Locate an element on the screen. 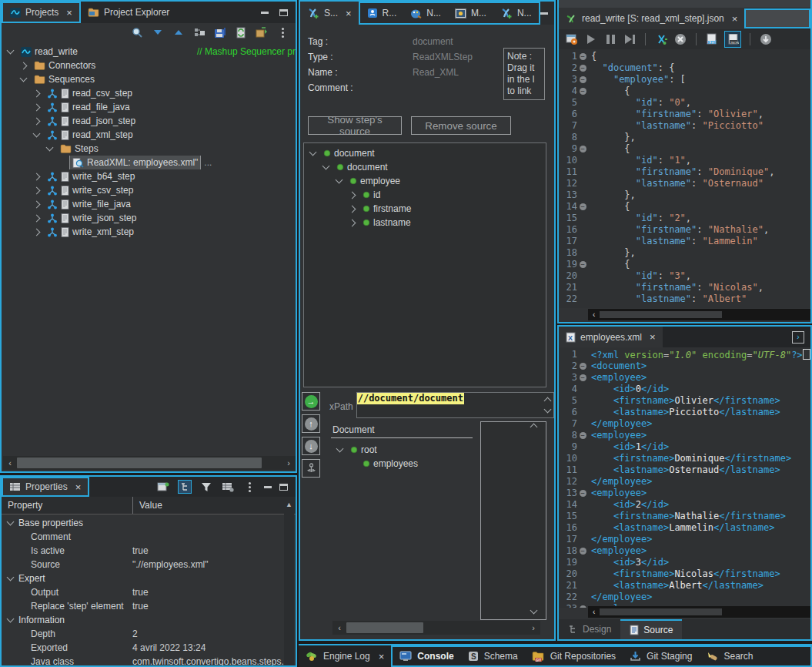  tab-project-explorer: Project Explorer is located at coordinates (129, 12).